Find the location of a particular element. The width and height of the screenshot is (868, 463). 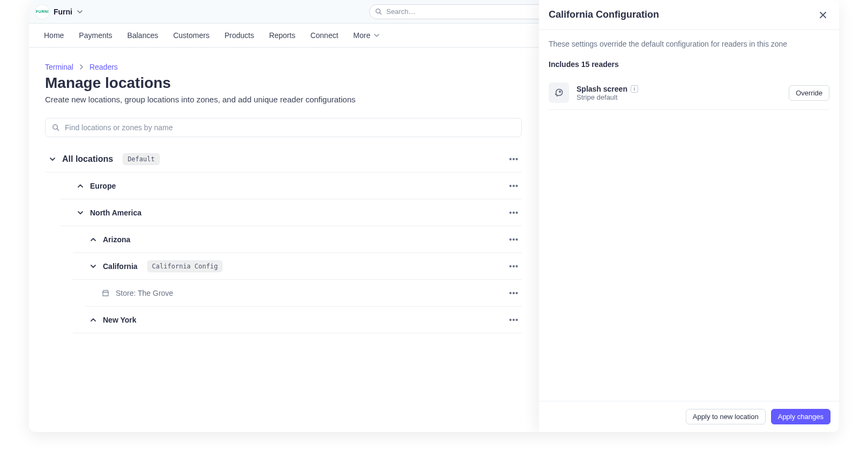

global-search is located at coordinates (458, 12).